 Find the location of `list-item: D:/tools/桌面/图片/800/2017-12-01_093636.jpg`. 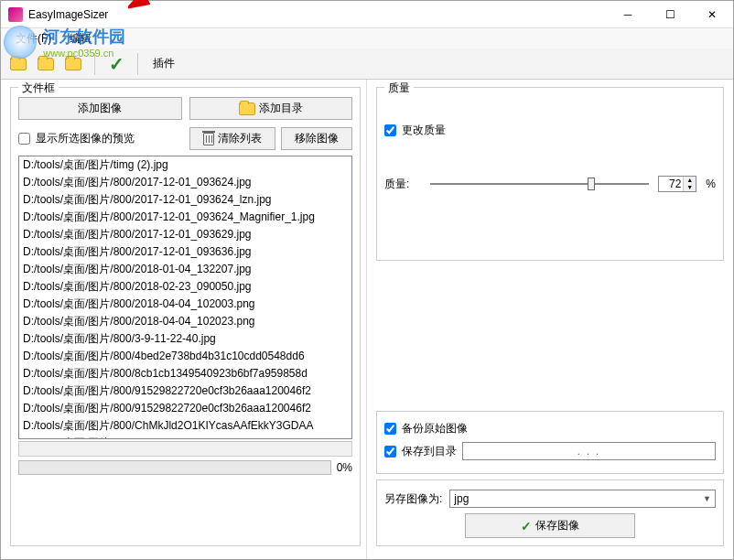

list-item: D:/tools/桌面/图片/800/2017-12-01_093636.jpg is located at coordinates (185, 253).